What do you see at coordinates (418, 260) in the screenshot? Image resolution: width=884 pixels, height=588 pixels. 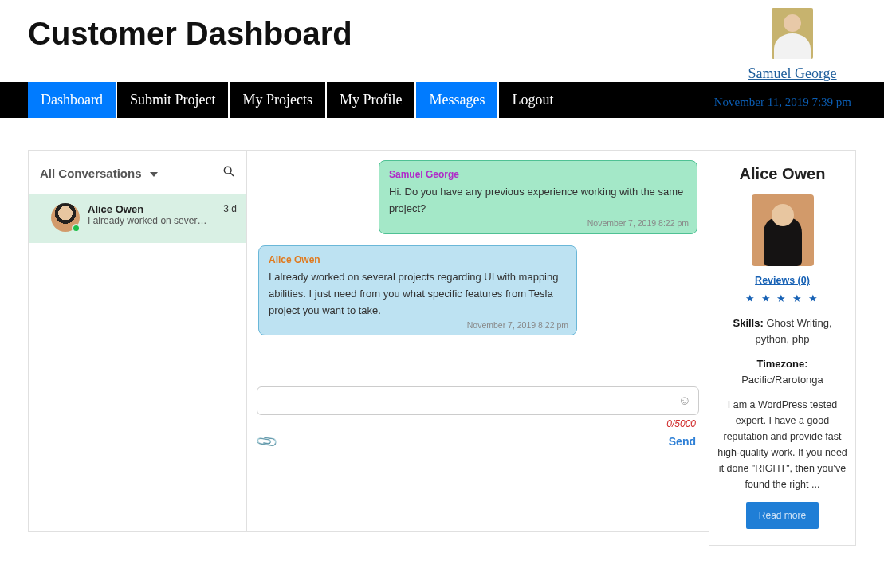 I see `message-sender: Alice Owen` at bounding box center [418, 260].